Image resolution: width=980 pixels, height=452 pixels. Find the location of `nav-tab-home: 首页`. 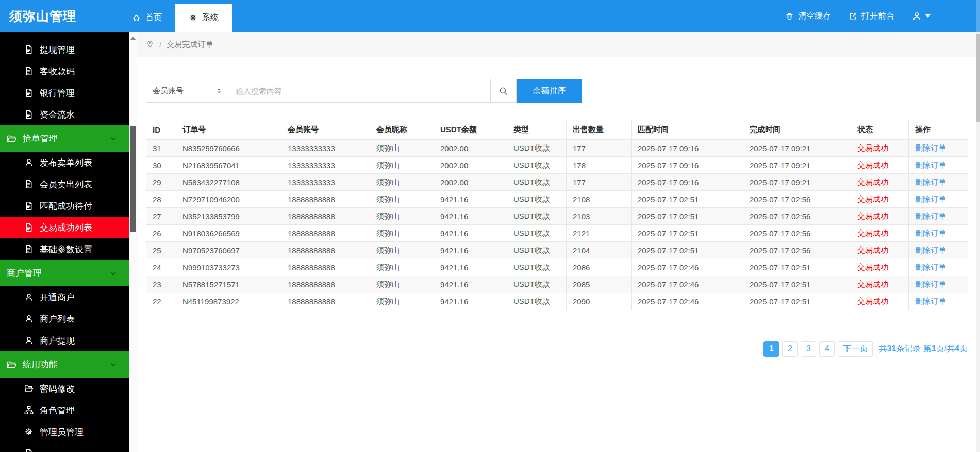

nav-tab-home: 首页 is located at coordinates (147, 18).